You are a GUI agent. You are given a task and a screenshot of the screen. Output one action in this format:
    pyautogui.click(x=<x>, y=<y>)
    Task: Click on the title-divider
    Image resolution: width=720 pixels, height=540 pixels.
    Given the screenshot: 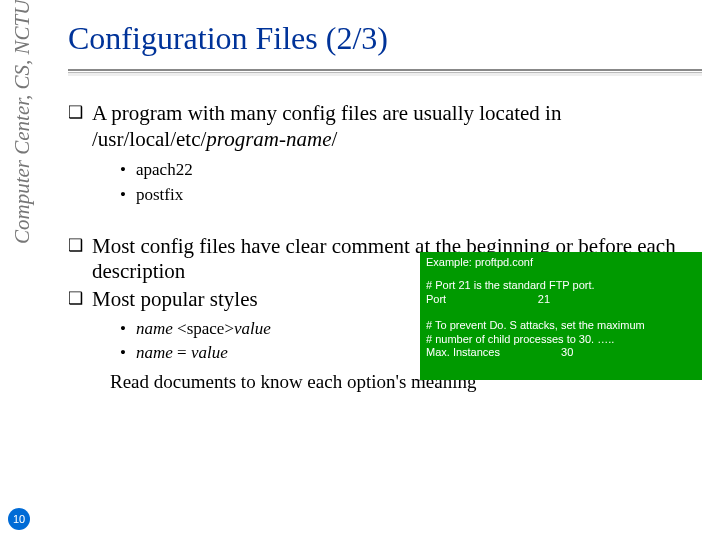 What is the action you would take?
    pyautogui.click(x=385, y=71)
    